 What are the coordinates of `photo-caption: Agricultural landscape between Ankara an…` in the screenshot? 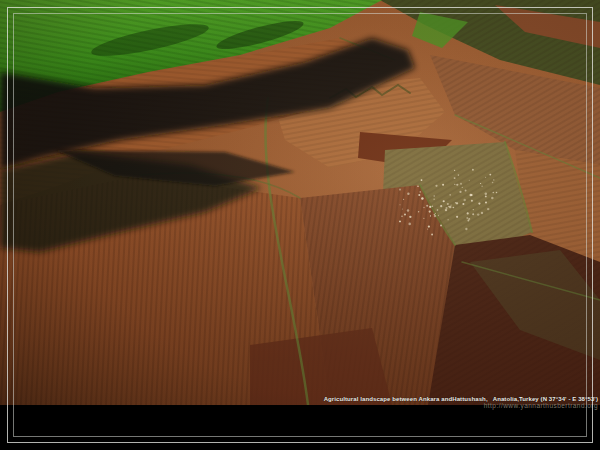 It's located at (461, 402).